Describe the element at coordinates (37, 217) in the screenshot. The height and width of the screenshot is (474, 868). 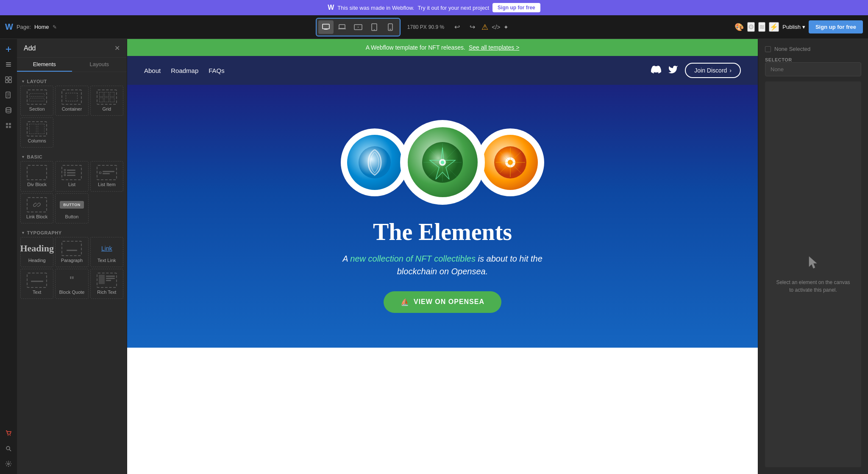
I see `link-block-label: Link Block` at that location.